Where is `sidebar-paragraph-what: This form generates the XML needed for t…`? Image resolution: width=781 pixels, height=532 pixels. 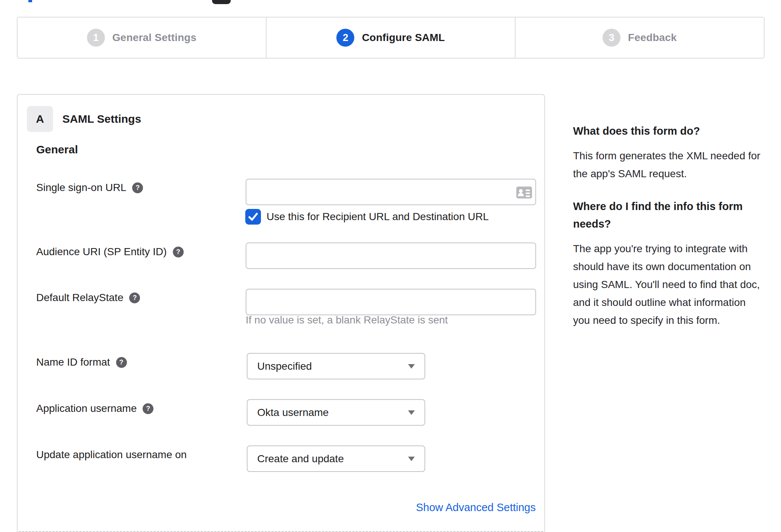 sidebar-paragraph-what: This form generates the XML needed for t… is located at coordinates (669, 165).